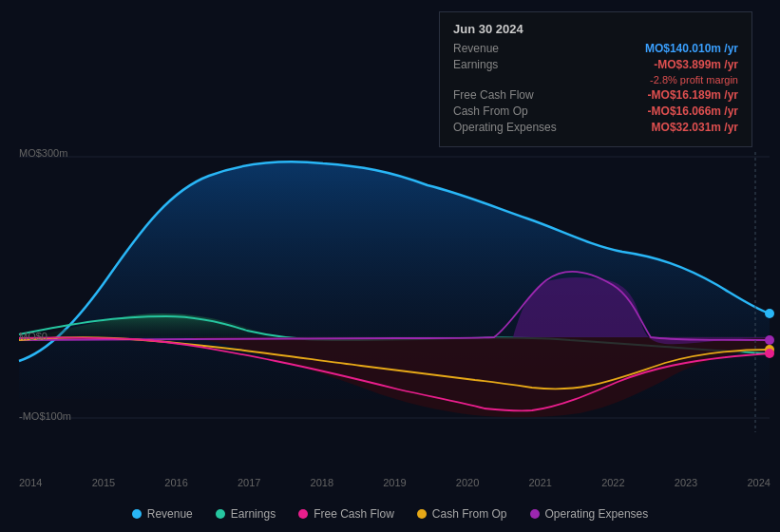 Image resolution: width=780 pixels, height=532 pixels. What do you see at coordinates (596, 127) in the screenshot?
I see `tooltip-opex-row: Operating Expenses MO$32.031m /yr` at bounding box center [596, 127].